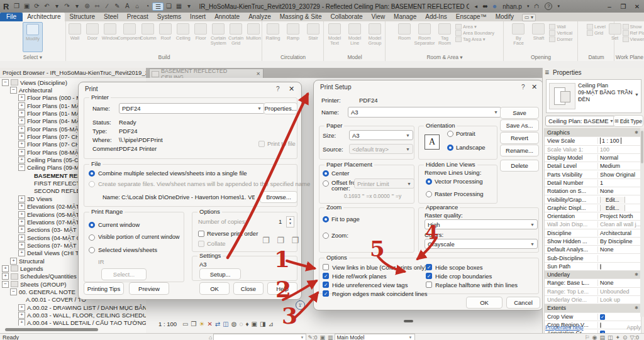 The height and width of the screenshot is (340, 644). Describe the element at coordinates (158, 6) in the screenshot. I see `thin-lines-icon: ☰` at that location.